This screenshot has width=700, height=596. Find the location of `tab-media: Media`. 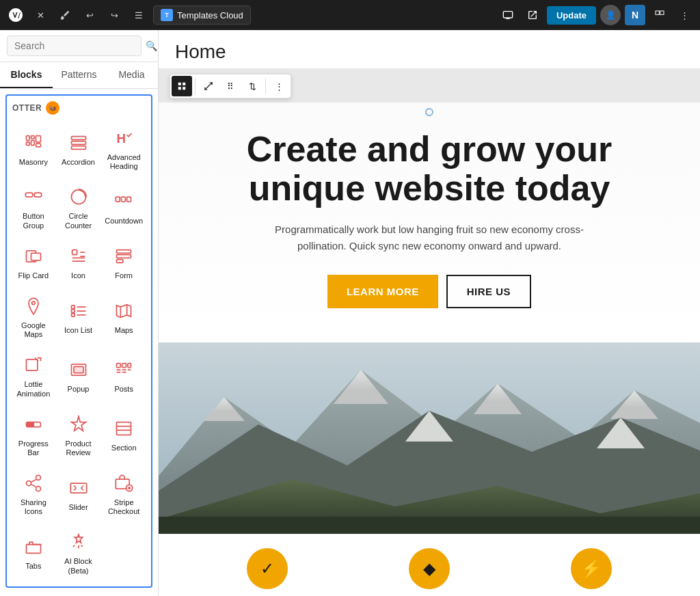

tab-media: Media is located at coordinates (131, 75).